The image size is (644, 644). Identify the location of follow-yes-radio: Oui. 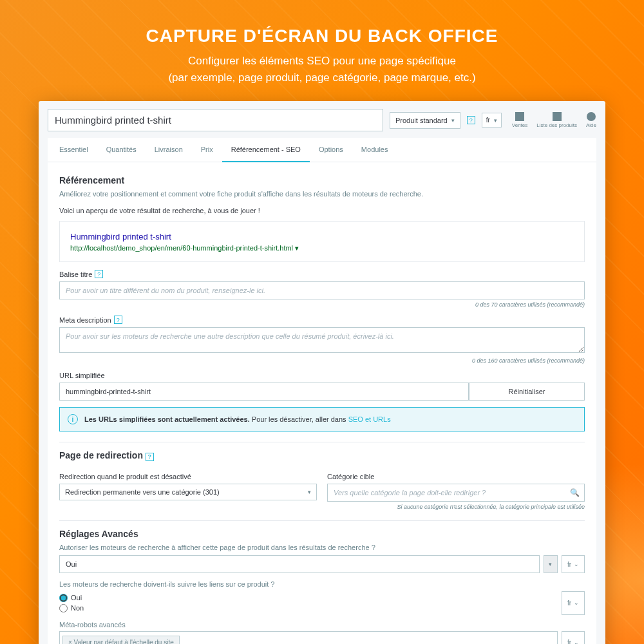
(308, 598).